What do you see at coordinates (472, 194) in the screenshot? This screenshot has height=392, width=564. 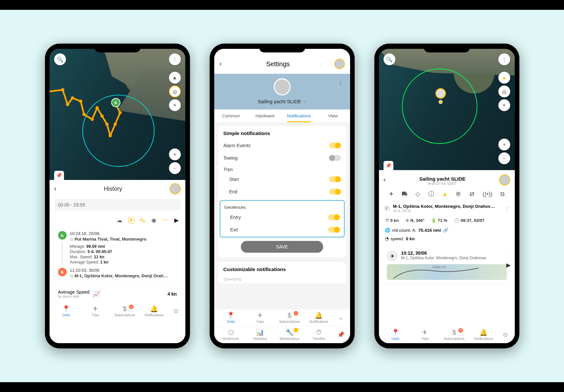 I see `share-icon: ⇄` at bounding box center [472, 194].